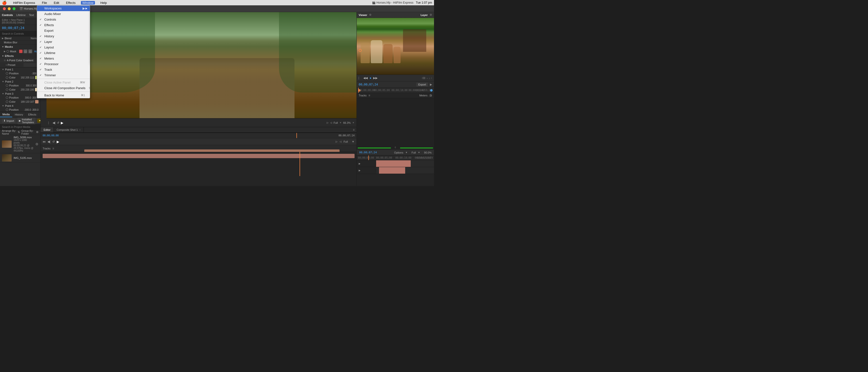  Describe the element at coordinates (371, 78) in the screenshot. I see `viewer-scrub-icon: ●` at that location.